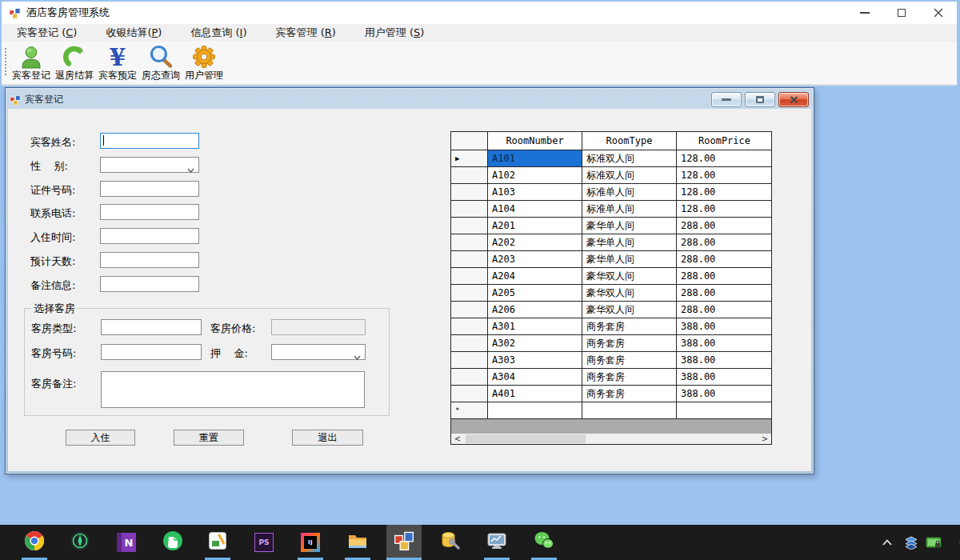 The image size is (960, 560). What do you see at coordinates (535, 176) in the screenshot?
I see `cell-RoomNumber: A102` at bounding box center [535, 176].